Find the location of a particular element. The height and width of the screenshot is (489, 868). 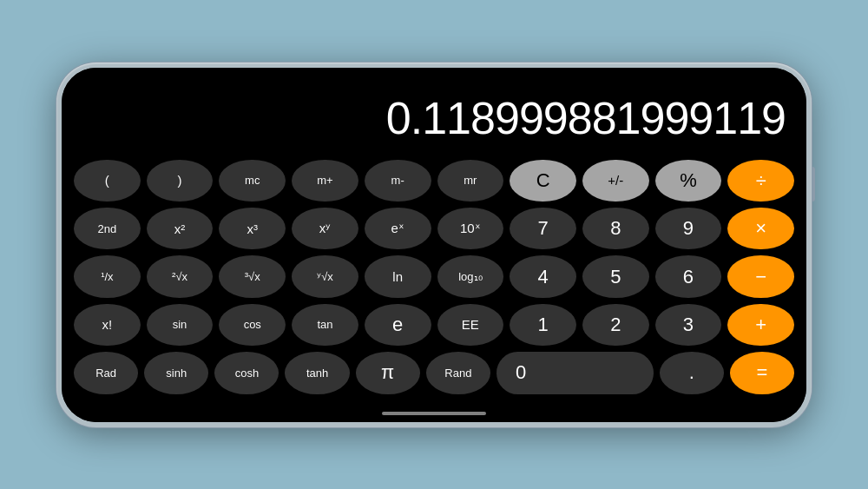

btn-sqrt: ²√x is located at coordinates (181, 276).